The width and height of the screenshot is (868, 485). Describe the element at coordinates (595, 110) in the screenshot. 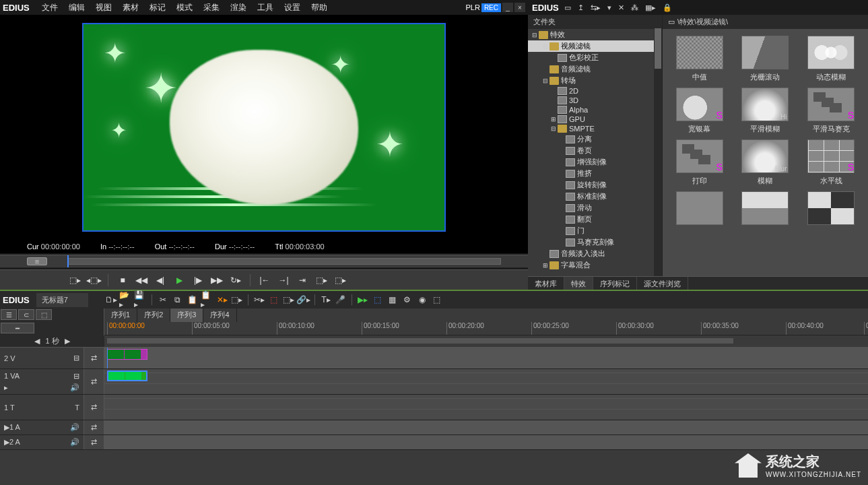

I see `tree-alpha: Alpha` at that location.